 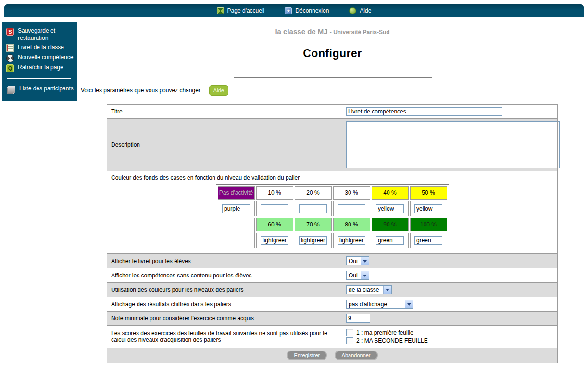 What do you see at coordinates (10, 48) in the screenshot?
I see `booklet-icon` at bounding box center [10, 48].